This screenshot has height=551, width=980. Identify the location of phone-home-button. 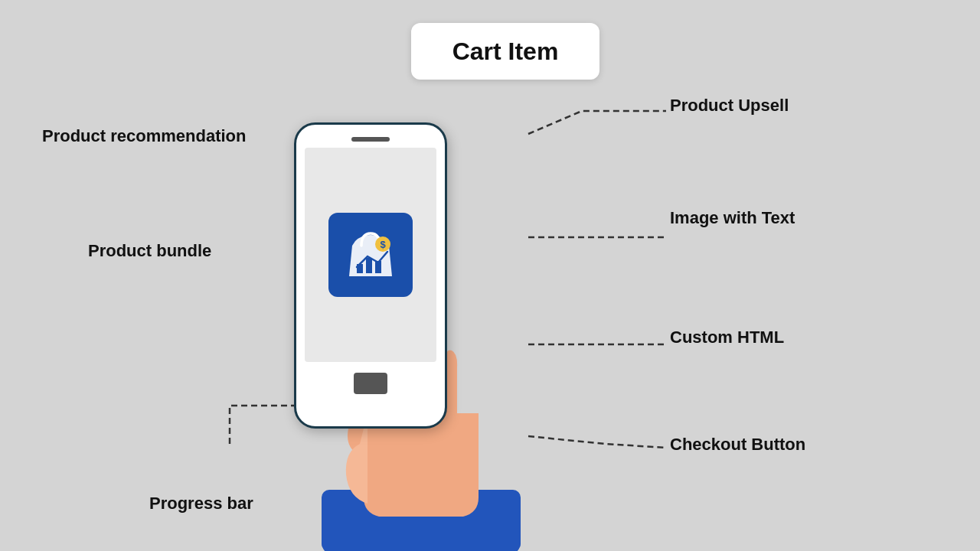
(371, 383).